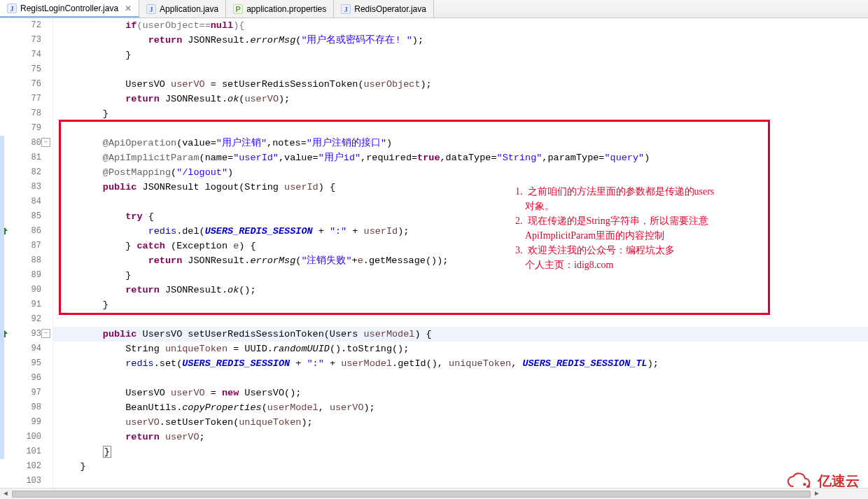 The width and height of the screenshot is (868, 499). I want to click on annotation-notes: 1. 之前咱们的方法里面的参数都是传递的users 对象。 2. 现在传递的是S…, so click(615, 228).